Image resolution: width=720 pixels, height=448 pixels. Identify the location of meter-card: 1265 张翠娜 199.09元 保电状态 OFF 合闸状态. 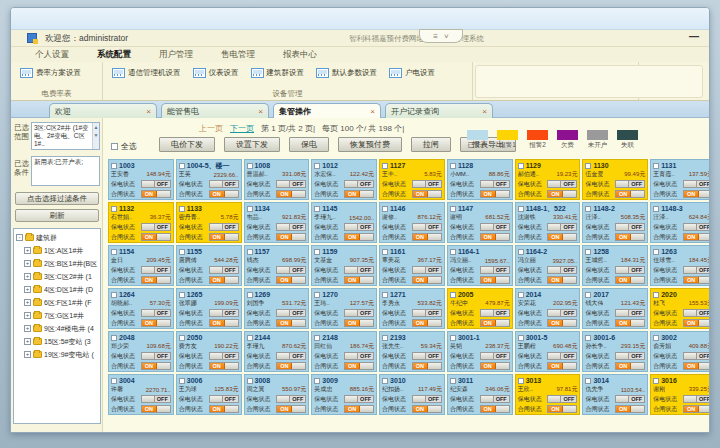
(209, 308).